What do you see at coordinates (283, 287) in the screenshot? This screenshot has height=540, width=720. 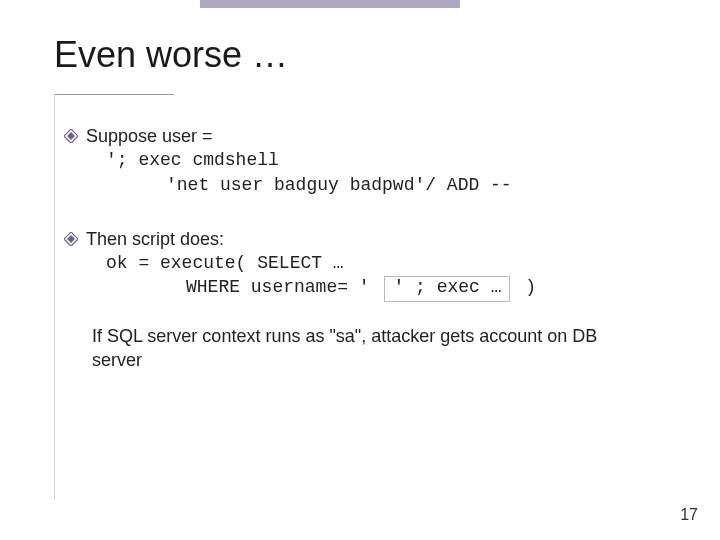 I see `code-where-prefix: WHERE username= '` at bounding box center [283, 287].